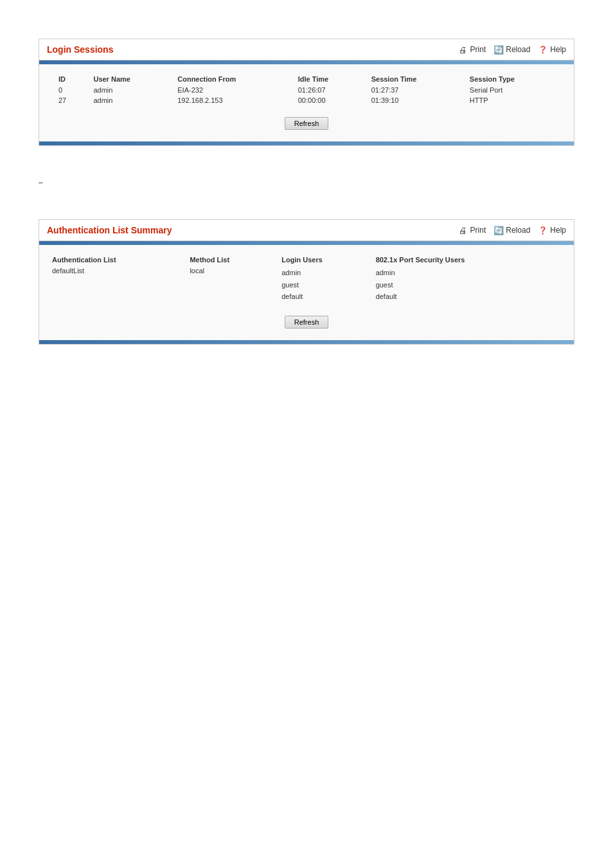  I want to click on cell-connection: 192.168.2.153, so click(231, 100).